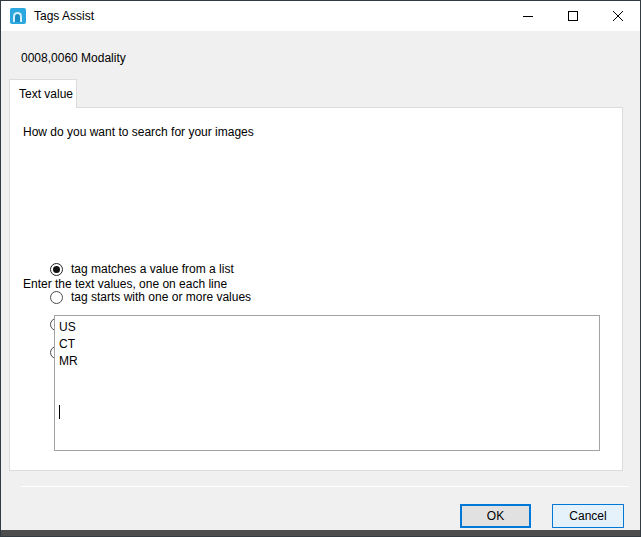 The image size is (641, 537). I want to click on tab-text-value: Text value, so click(43, 94).